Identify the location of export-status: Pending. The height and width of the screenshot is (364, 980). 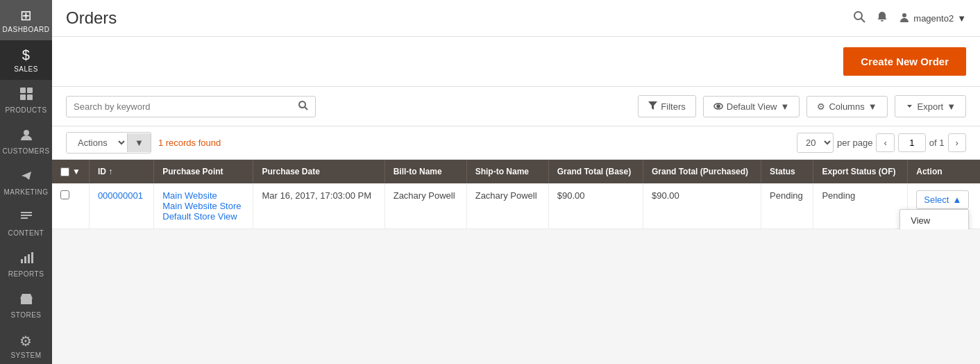
(838, 196).